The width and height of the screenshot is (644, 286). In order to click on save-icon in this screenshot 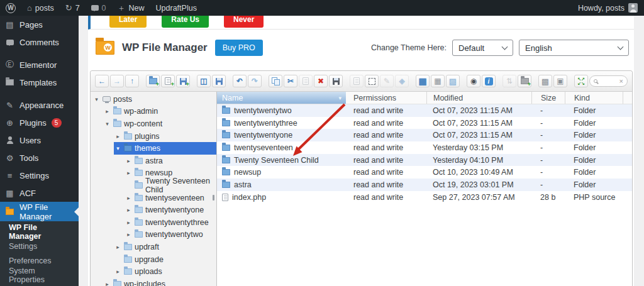, I will do `click(219, 81)`.